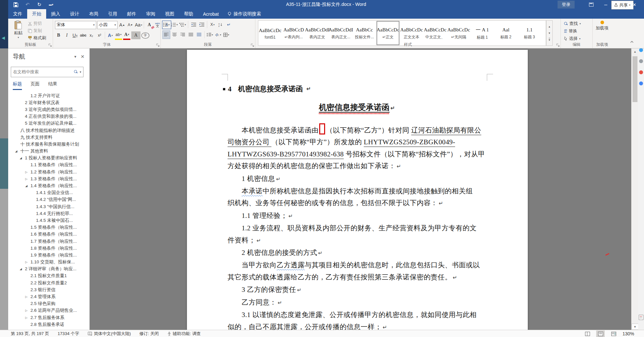 Image resolution: width=644 pixels, height=337 pixels. I want to click on paragraph-dialog-launcher-icon, so click(253, 45).